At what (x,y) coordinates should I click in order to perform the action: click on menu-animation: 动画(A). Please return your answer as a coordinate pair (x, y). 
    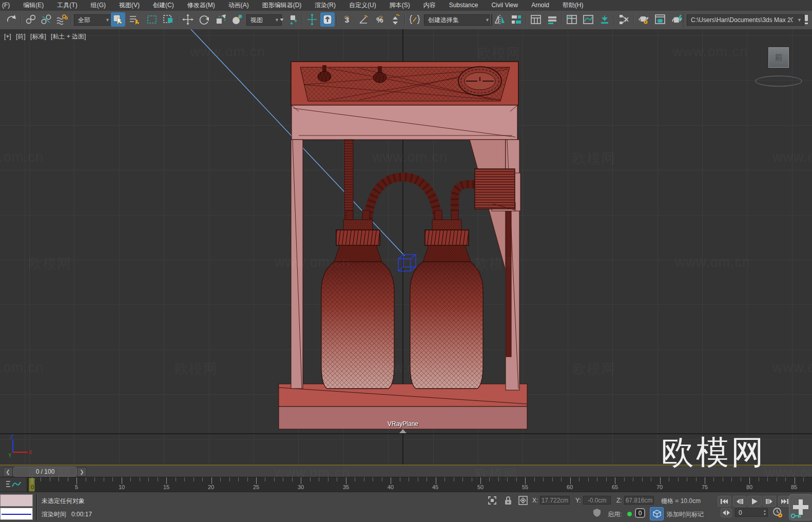
    Looking at the image, I should click on (239, 5).